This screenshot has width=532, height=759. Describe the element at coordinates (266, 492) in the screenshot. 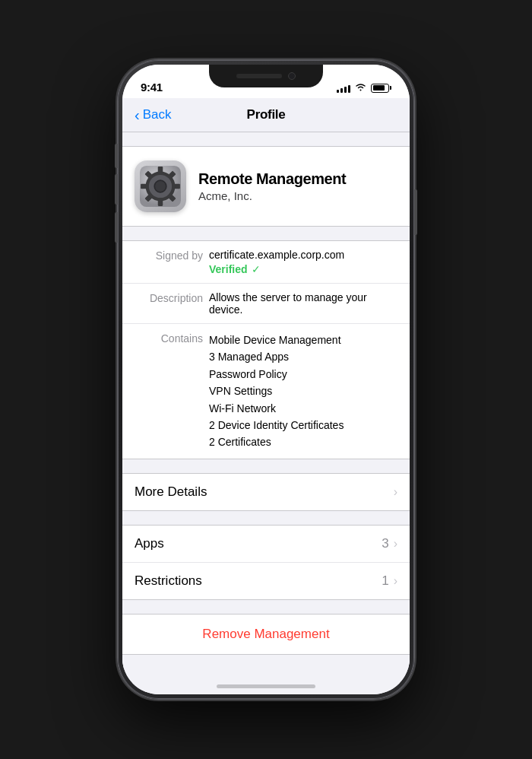

I see `more-details-row: More Details ›` at that location.